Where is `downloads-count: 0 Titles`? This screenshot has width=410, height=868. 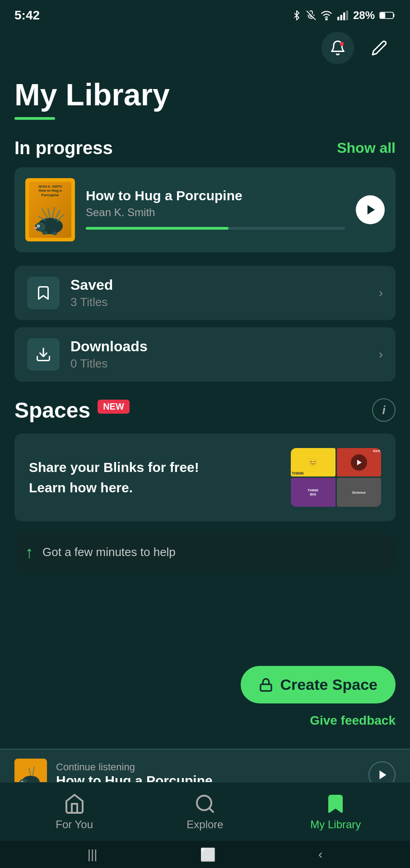 downloads-count: 0 Titles is located at coordinates (219, 363).